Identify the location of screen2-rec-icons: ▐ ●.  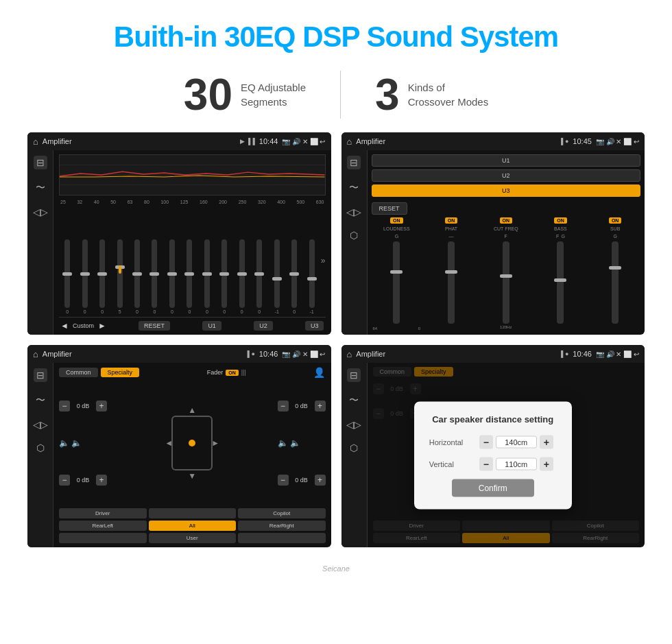
(564, 141).